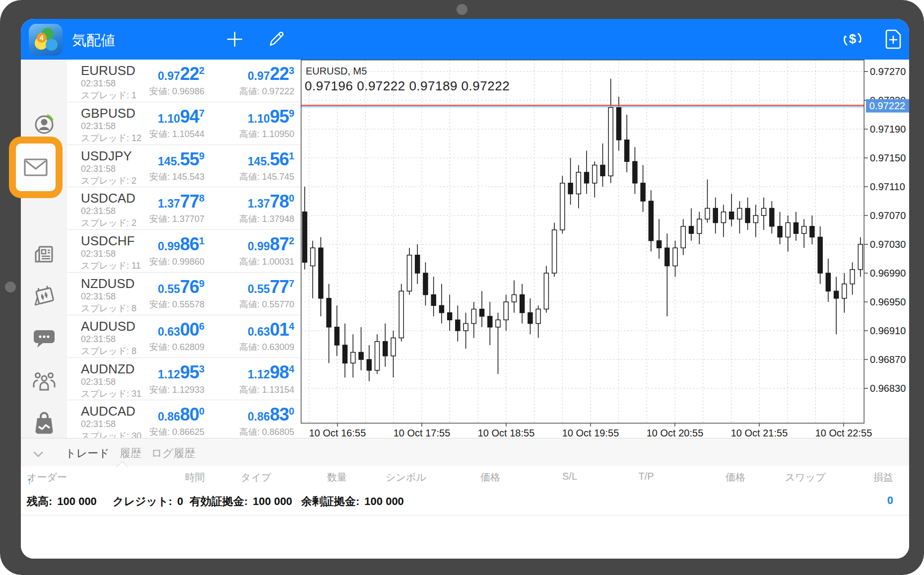 The width and height of the screenshot is (924, 575). I want to click on page-title: 気配値, so click(93, 41).